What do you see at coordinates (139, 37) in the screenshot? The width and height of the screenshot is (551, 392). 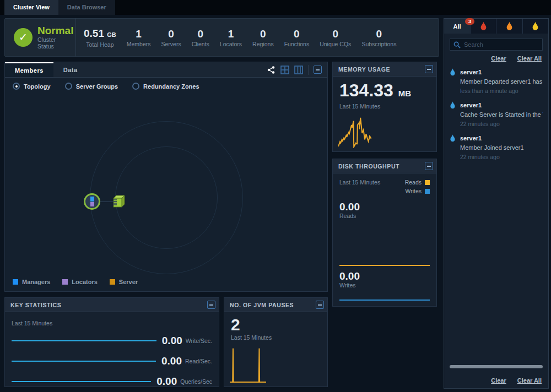 I see `metric-members: 1 Members` at bounding box center [139, 37].